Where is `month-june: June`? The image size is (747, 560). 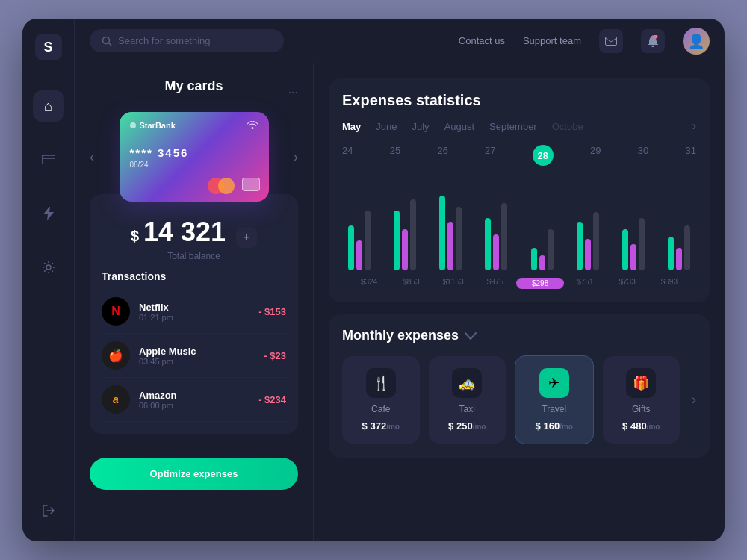
month-june: June is located at coordinates (386, 127).